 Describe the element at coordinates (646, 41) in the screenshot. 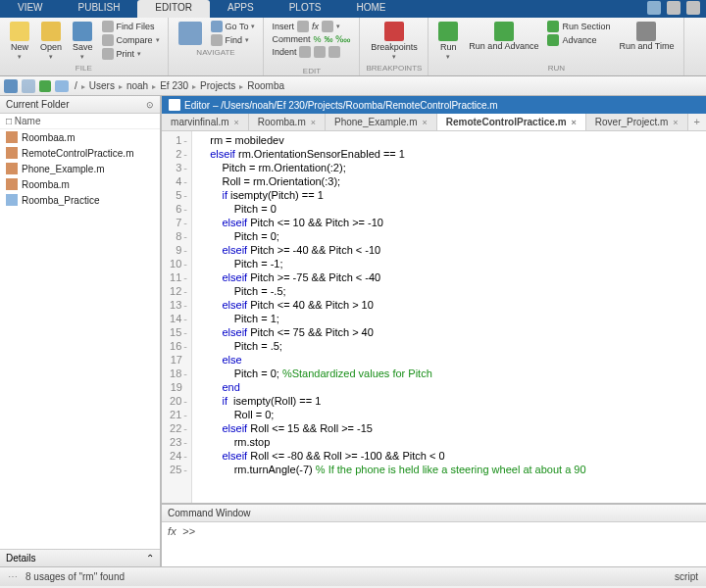

I see `run-time-button: Run and Time` at that location.